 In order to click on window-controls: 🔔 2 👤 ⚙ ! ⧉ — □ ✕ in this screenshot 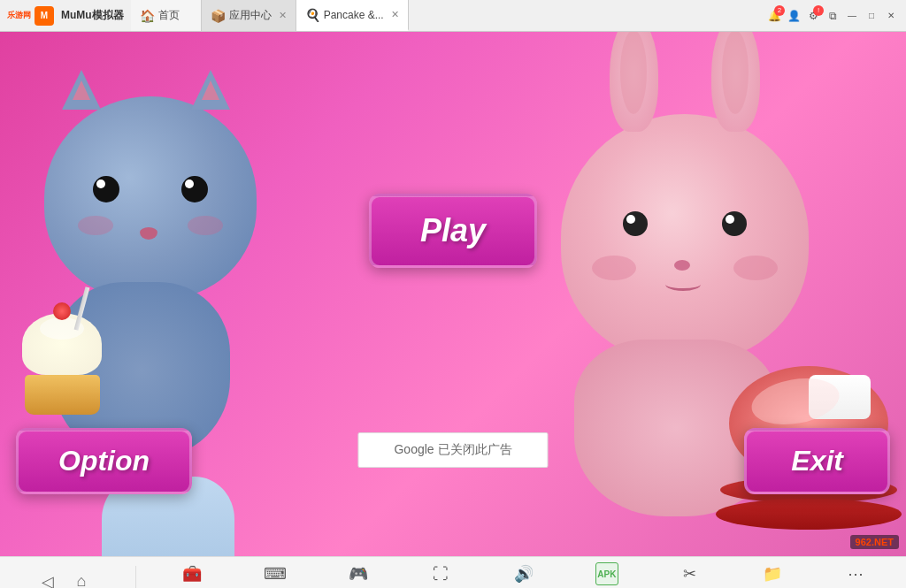, I will do `click(833, 16)`.